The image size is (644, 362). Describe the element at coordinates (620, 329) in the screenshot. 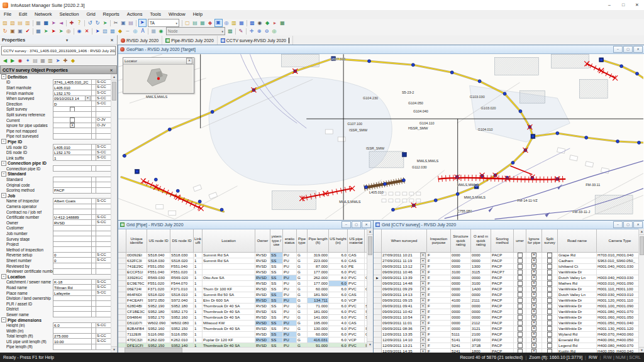

I see `cell: H001.130_H001.120` at that location.